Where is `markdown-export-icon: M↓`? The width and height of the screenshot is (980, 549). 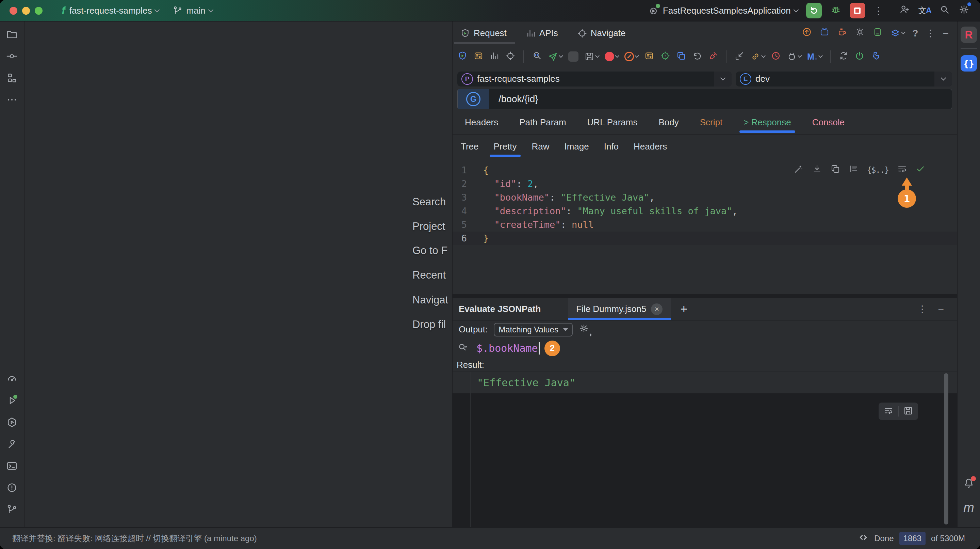 markdown-export-icon: M↓ is located at coordinates (815, 57).